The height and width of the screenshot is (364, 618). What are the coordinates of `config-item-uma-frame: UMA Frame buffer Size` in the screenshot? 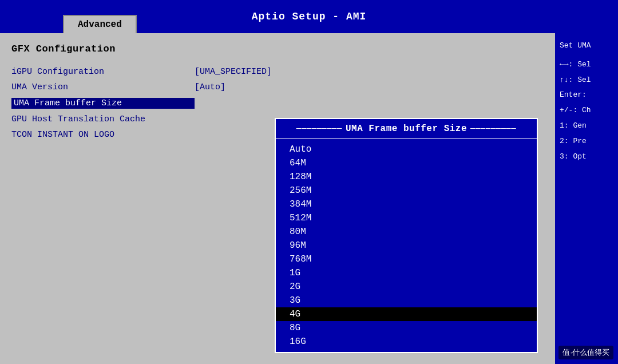 It's located at (278, 103).